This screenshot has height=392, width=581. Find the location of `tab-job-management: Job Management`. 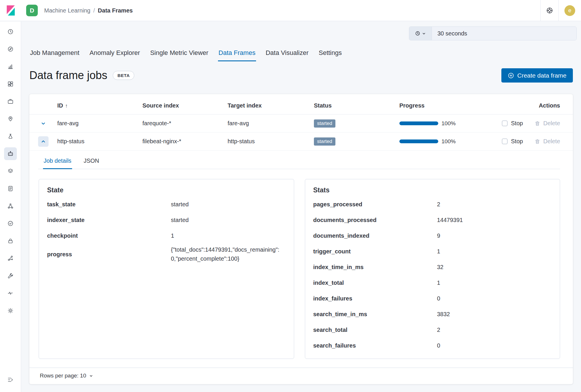

tab-job-management: Job Management is located at coordinates (55, 55).